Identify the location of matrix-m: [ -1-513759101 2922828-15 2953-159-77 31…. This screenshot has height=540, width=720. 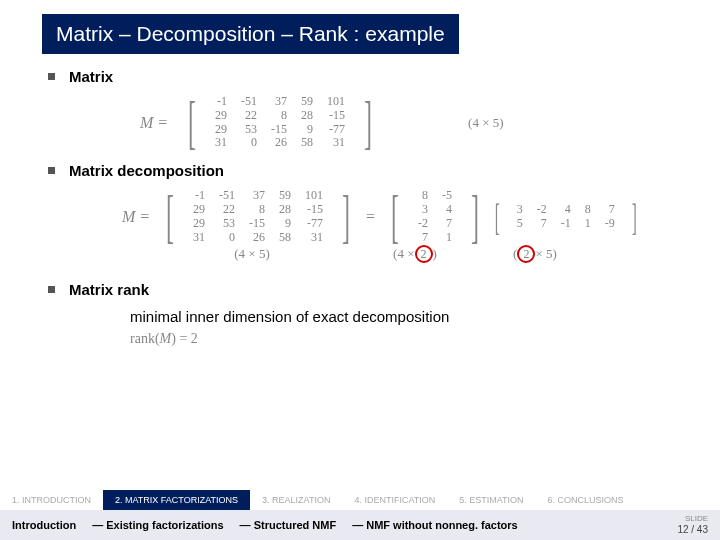
(280, 122).